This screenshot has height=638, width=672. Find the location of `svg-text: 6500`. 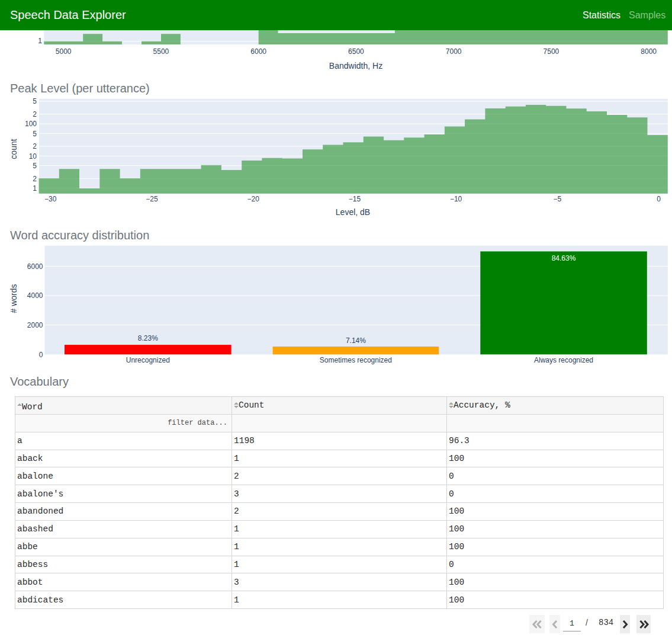

svg-text: 6500 is located at coordinates (356, 52).